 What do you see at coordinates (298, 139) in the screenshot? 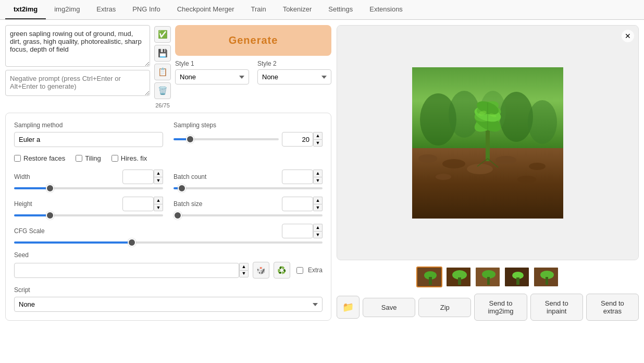
I see `sampling-steps-input: 20` at bounding box center [298, 139].